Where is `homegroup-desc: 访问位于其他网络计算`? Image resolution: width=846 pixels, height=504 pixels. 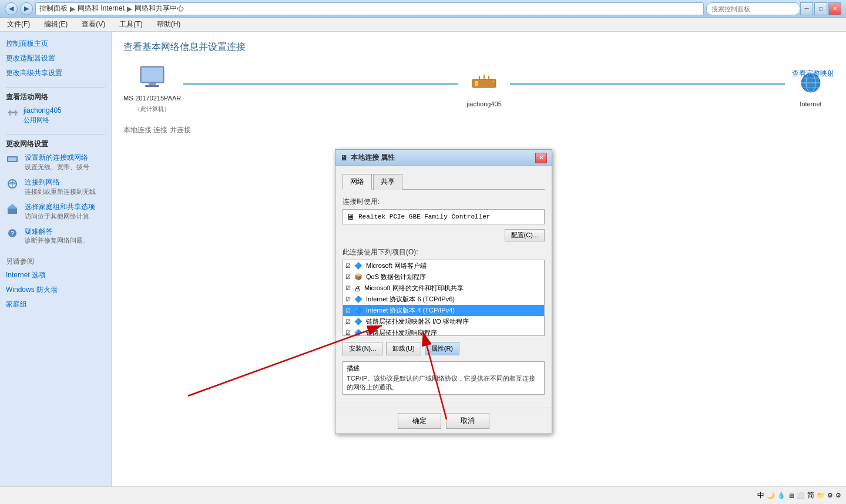
homegroup-desc: 访问位于其他网络计算 is located at coordinates (60, 216).